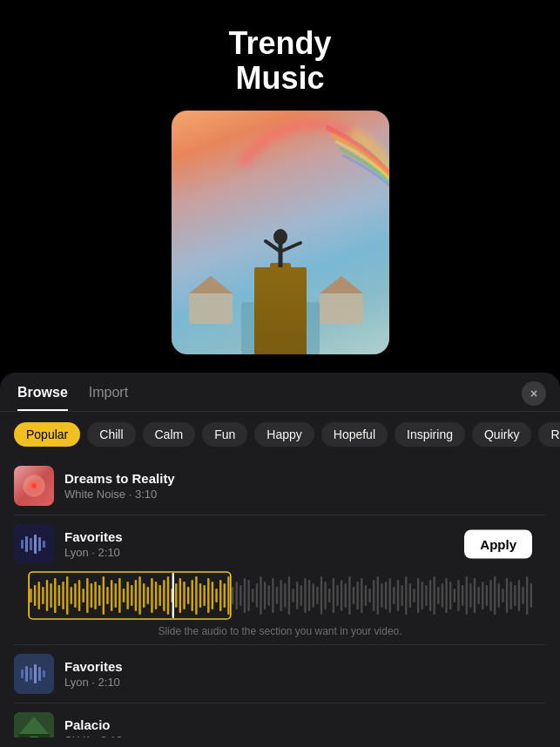  I want to click on track-item: Favorites Lyon · 2:10, so click(280, 674).